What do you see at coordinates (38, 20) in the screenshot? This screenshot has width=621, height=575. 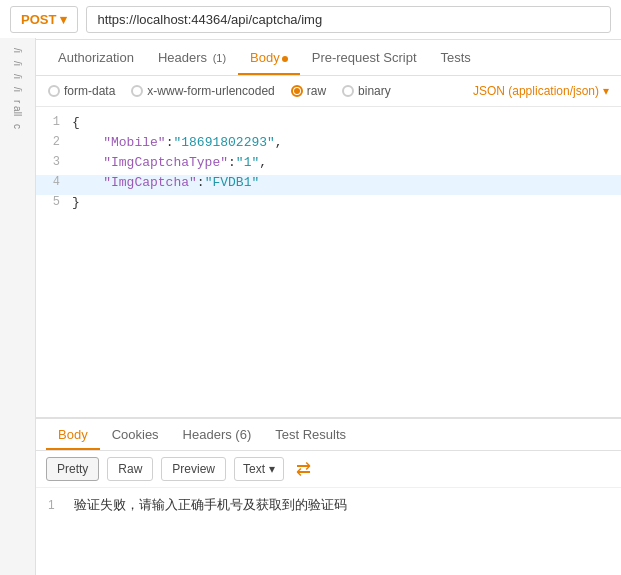 I see `method-label: POST` at bounding box center [38, 20].